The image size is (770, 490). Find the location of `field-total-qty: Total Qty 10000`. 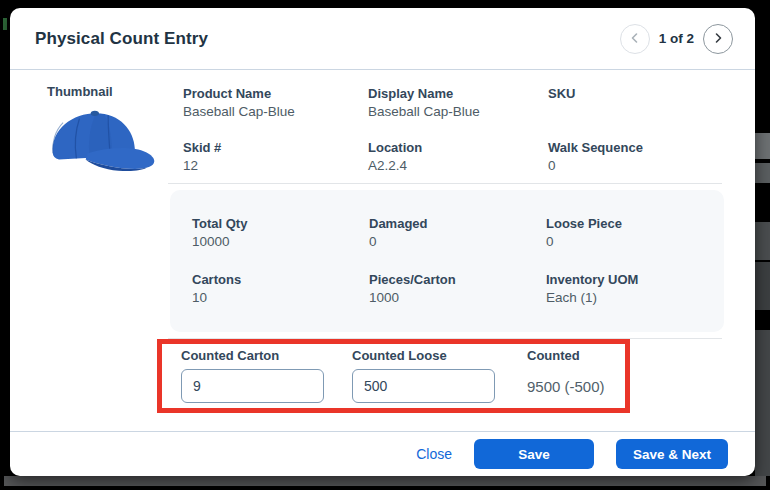

field-total-qty: Total Qty 10000 is located at coordinates (280, 234).